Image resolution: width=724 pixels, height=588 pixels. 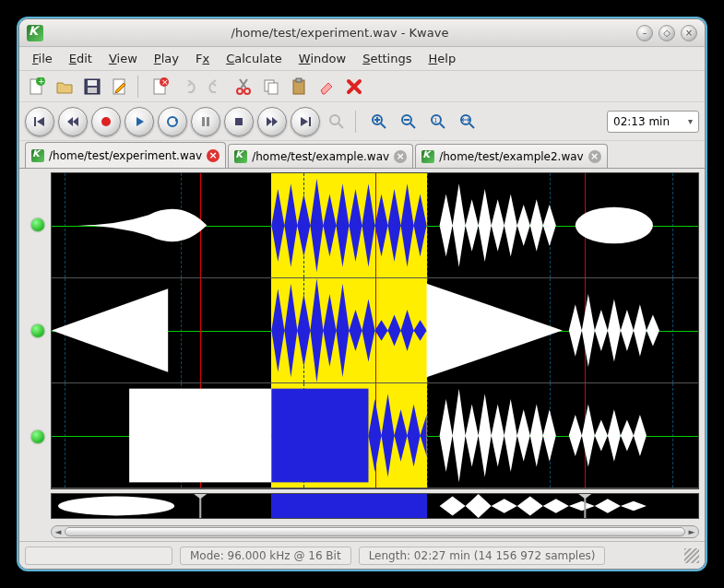 What do you see at coordinates (38, 331) in the screenshot?
I see `track-gutter` at bounding box center [38, 331].